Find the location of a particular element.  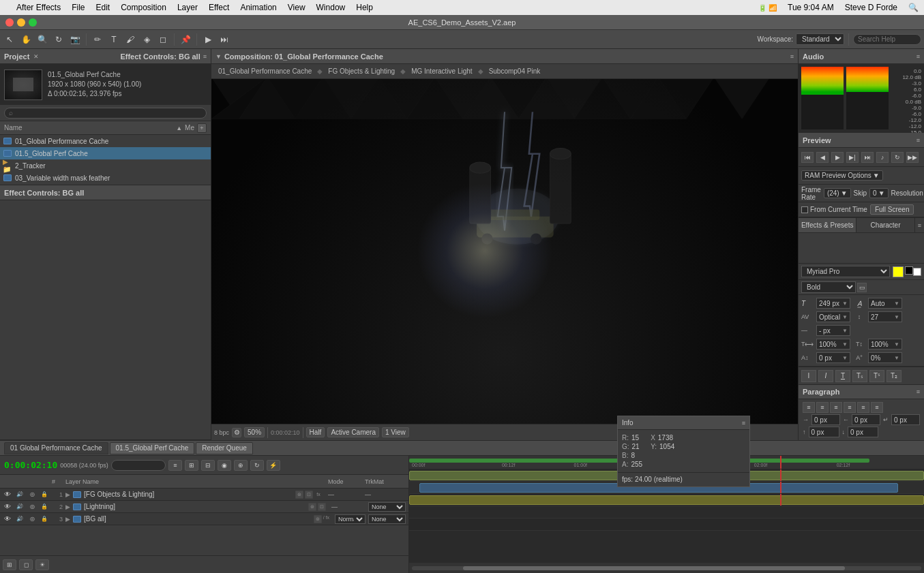

tl-scroll-thumb is located at coordinates (654, 568).